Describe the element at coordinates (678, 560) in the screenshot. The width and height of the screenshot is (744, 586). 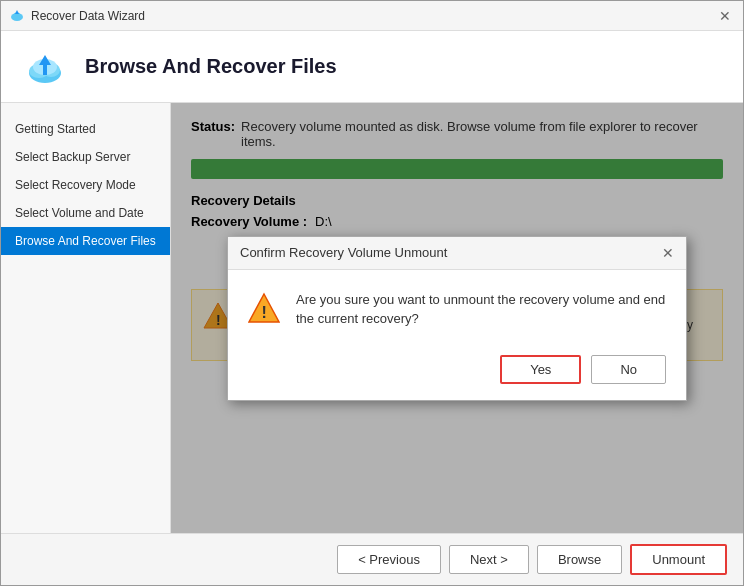
I see `unmount-button: Unmount` at that location.